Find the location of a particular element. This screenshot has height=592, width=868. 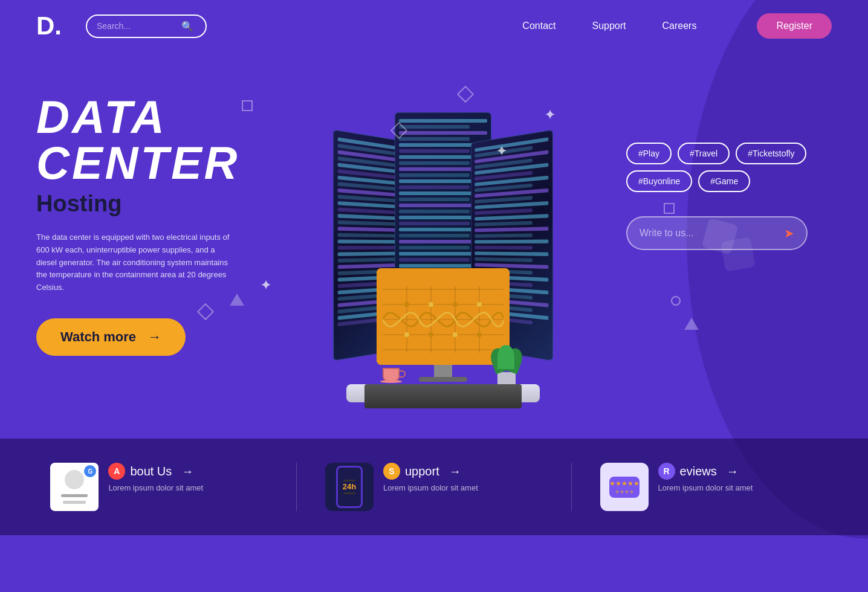

hashtag-travel: #Travel is located at coordinates (704, 153).